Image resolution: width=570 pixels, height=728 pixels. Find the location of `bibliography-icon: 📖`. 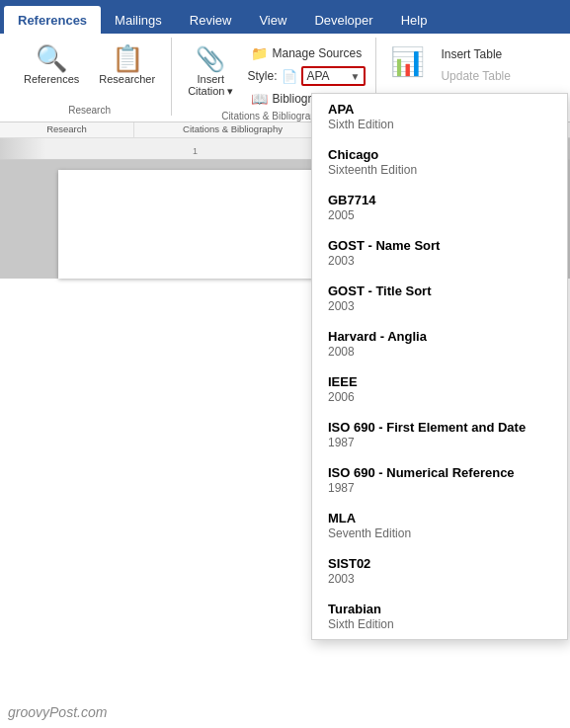

bibliography-icon: 📖 is located at coordinates (259, 99).